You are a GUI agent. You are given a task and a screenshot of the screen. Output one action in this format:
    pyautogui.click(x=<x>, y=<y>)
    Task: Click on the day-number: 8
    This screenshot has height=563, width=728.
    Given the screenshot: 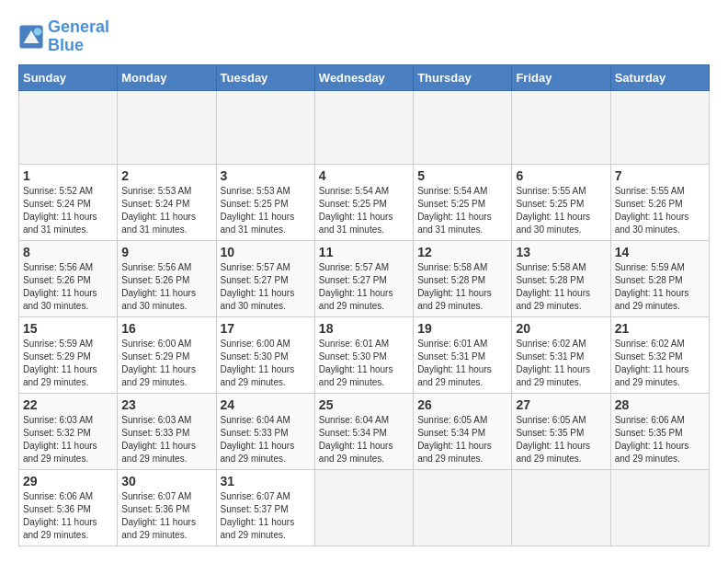 What is the action you would take?
    pyautogui.click(x=68, y=252)
    